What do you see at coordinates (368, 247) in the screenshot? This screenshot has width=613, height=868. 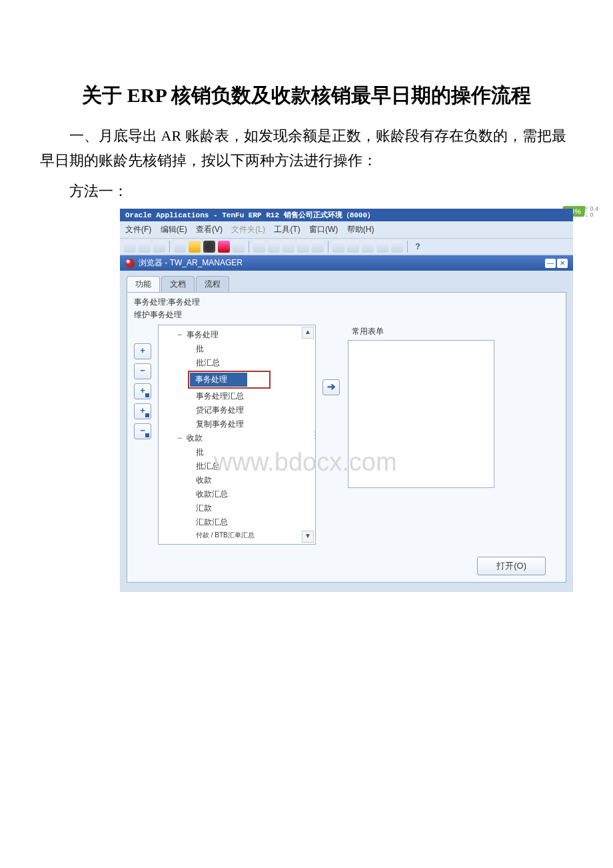 I see `translate-icon` at bounding box center [368, 247].